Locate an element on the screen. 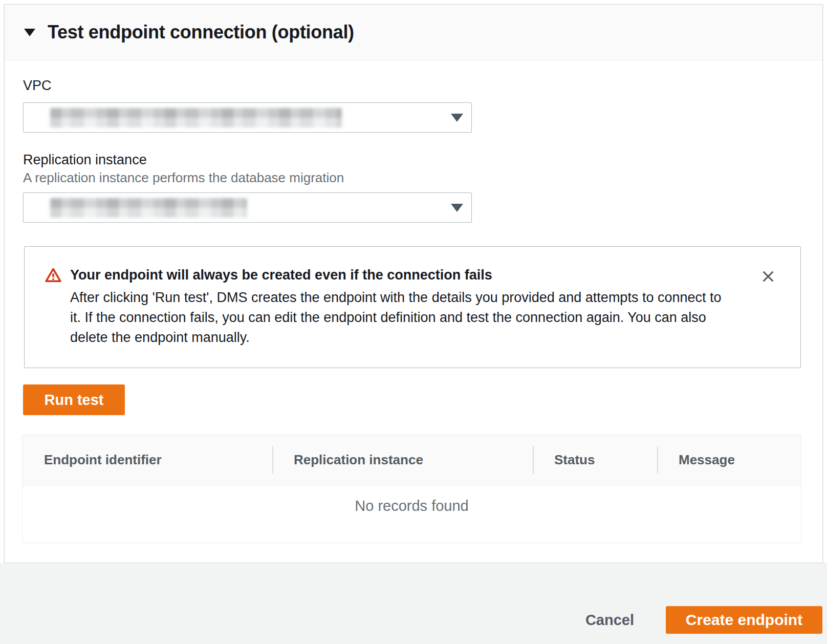  run-test-button: Run test is located at coordinates (74, 400).